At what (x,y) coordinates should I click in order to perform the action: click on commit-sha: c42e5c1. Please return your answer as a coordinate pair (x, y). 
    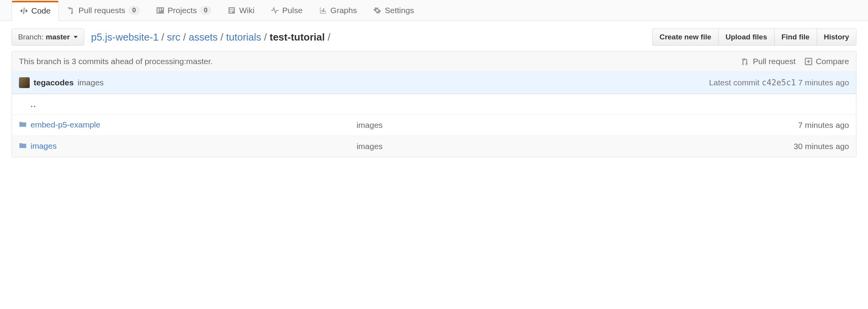
    Looking at the image, I should click on (779, 83).